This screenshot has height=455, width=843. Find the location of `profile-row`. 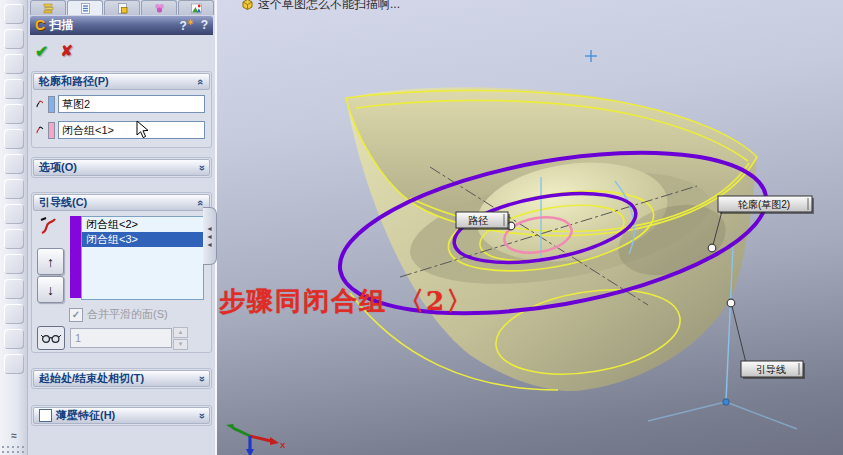

profile-row is located at coordinates (122, 104).